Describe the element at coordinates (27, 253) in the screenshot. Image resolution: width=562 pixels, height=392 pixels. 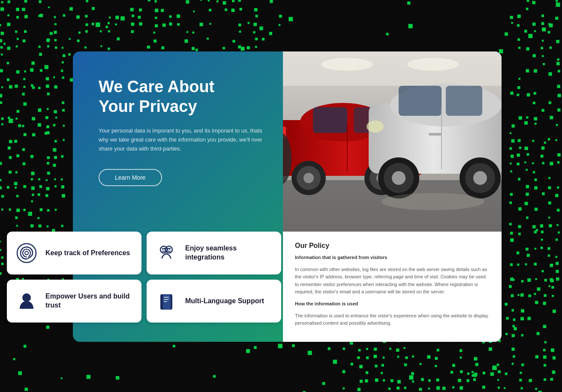
I see `fingerprint-icon` at that location.